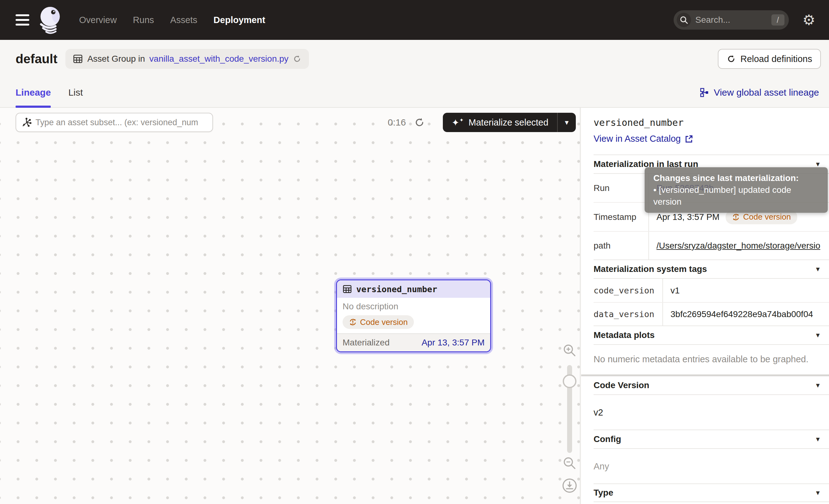 This screenshot has height=504, width=829. I want to click on metadata-plots-empty-text: No numeric metadata entries available to…, so click(711, 359).